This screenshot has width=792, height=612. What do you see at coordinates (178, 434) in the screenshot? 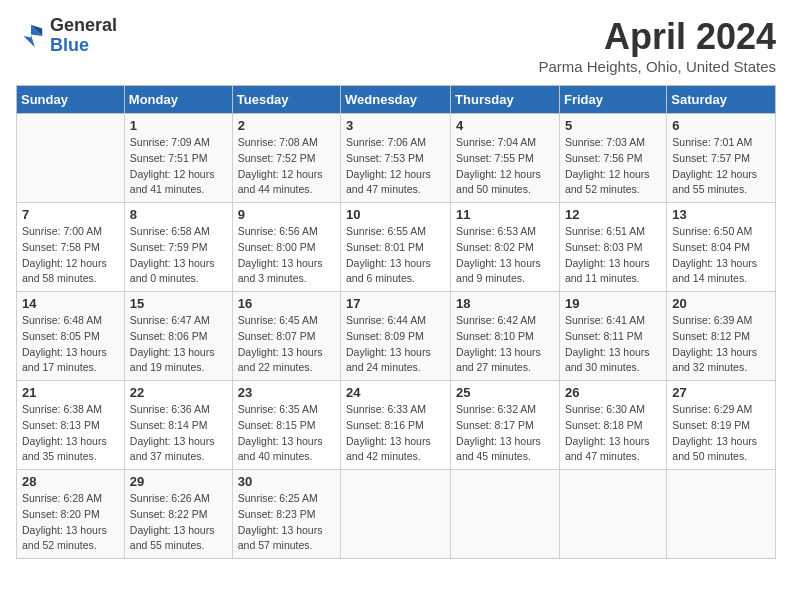
I see `day-info: Sunrise: 6:36 AMSunset: 8:14 PMDaylight:…` at bounding box center [178, 434].